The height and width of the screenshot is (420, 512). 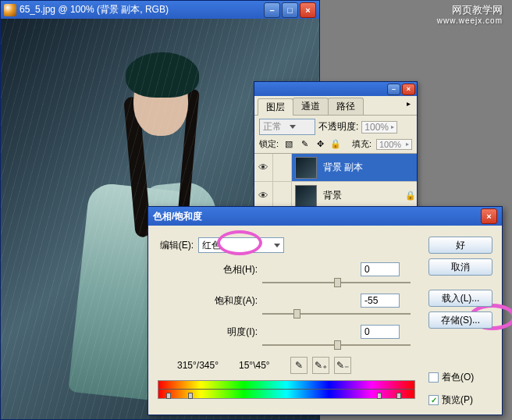 I want to click on lock-all-icon: 🔒, so click(x=336, y=144).